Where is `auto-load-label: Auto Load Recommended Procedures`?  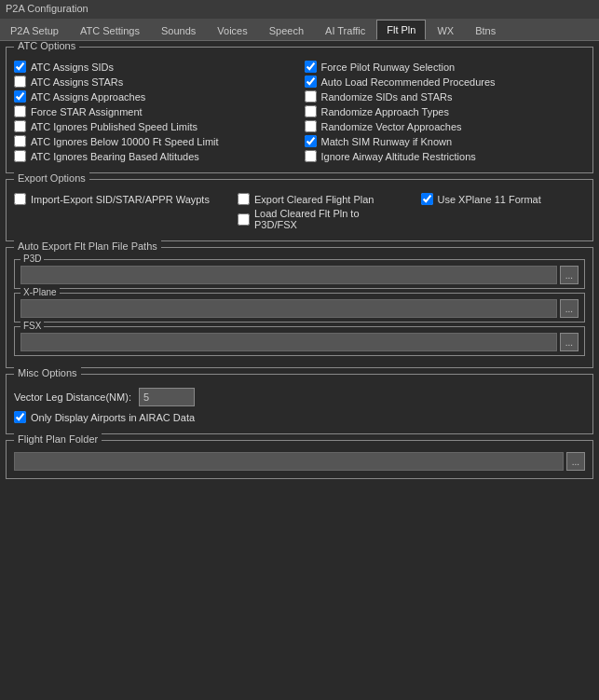 auto-load-label: Auto Load Recommended Procedures is located at coordinates (408, 82).